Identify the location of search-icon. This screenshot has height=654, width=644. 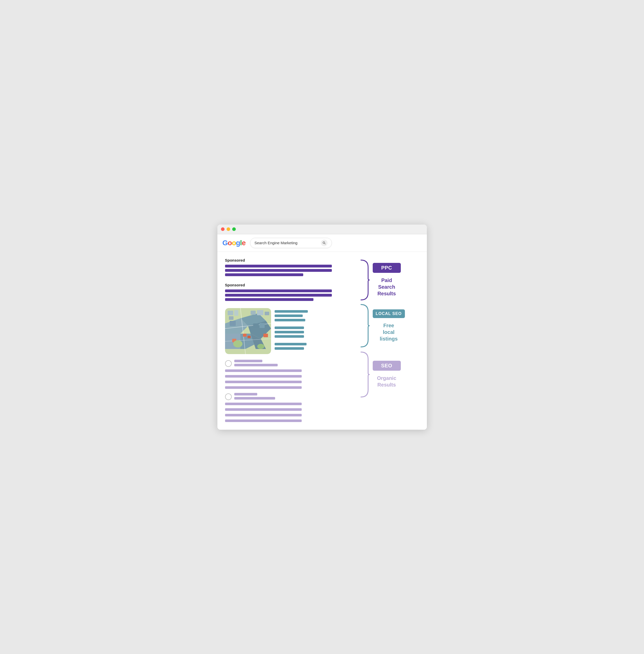
(324, 243).